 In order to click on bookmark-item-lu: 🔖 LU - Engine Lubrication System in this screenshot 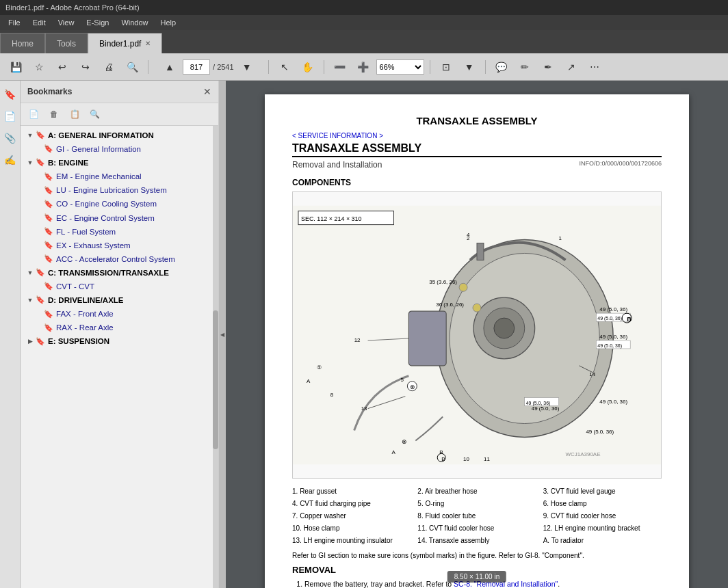, I will do `click(120, 190)`.